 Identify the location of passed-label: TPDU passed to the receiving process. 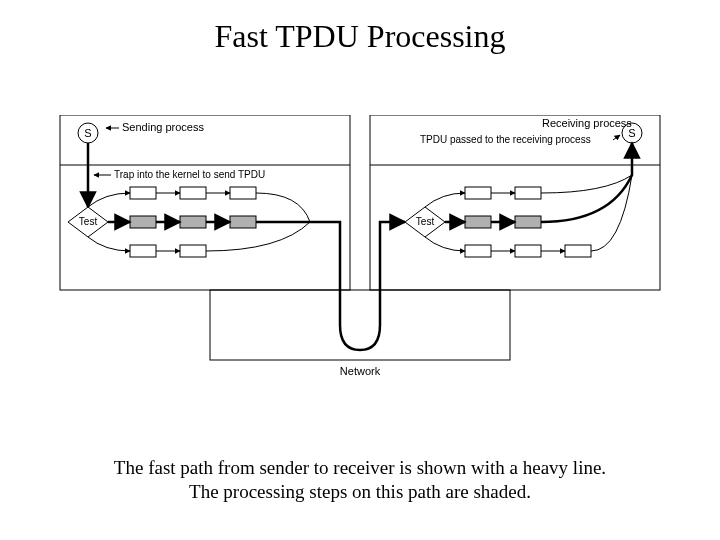
(506, 140).